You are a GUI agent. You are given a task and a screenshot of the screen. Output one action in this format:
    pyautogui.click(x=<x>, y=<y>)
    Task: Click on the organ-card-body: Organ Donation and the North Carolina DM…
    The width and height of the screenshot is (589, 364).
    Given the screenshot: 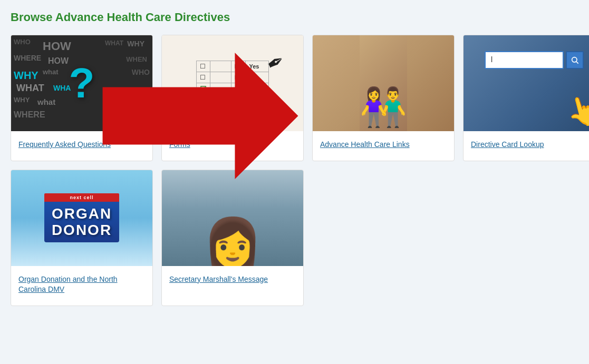 What is the action you would take?
    pyautogui.click(x=82, y=286)
    